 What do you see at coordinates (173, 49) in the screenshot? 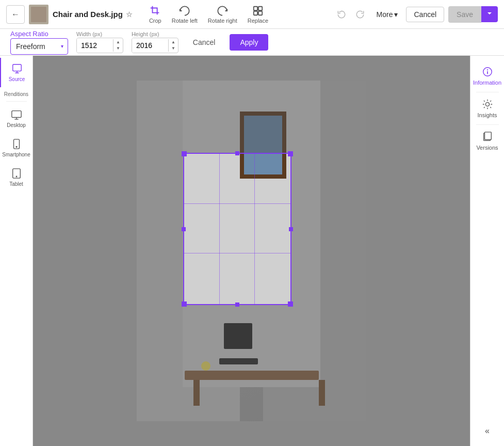
I see `height-down-button: ▼` at bounding box center [173, 49].